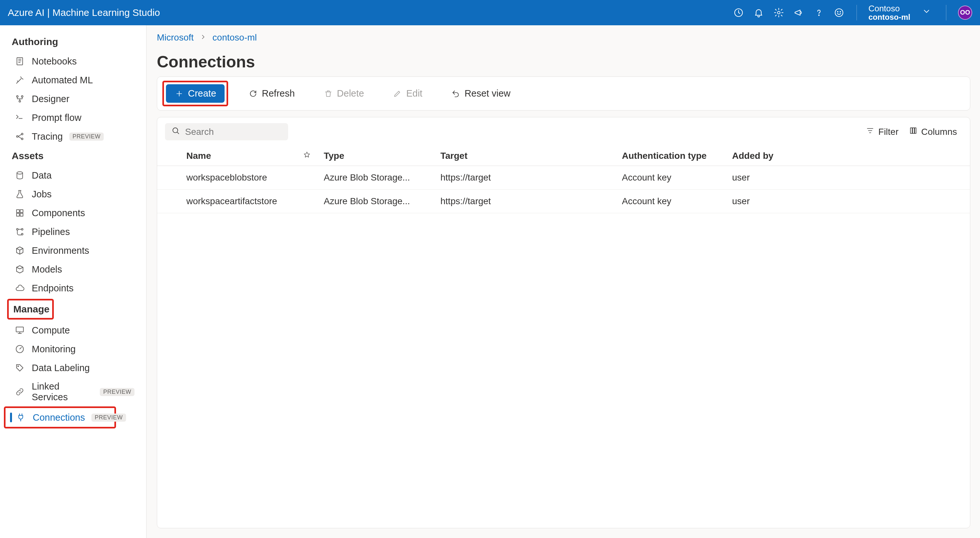  What do you see at coordinates (73, 118) in the screenshot?
I see `sidebar-item-promptflow: Prompt flow` at bounding box center [73, 118].